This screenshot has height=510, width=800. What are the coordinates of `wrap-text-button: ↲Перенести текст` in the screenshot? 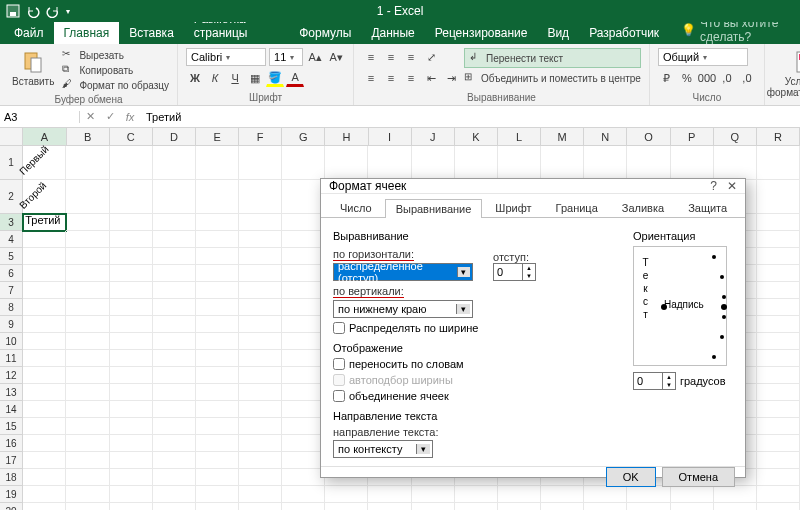 It's located at (552, 58).